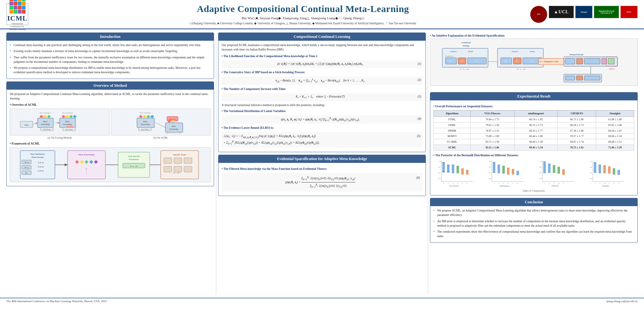 The image size is (644, 322). Describe the element at coordinates (622, 301) in the screenshot. I see `email-text: qiang.zhang.cs@xju.edu.cn` at that location.